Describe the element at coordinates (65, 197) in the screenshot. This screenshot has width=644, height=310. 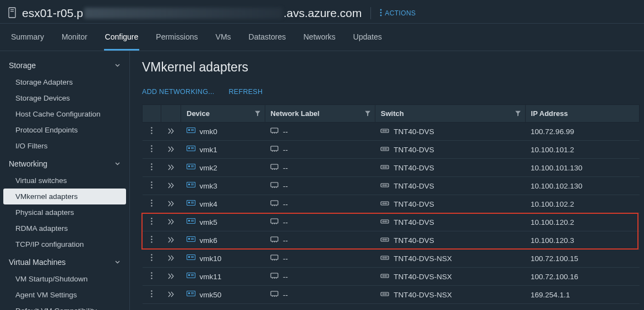
I see `sidebar-item-vmkernel-adapters: VMkernel adapters` at that location.